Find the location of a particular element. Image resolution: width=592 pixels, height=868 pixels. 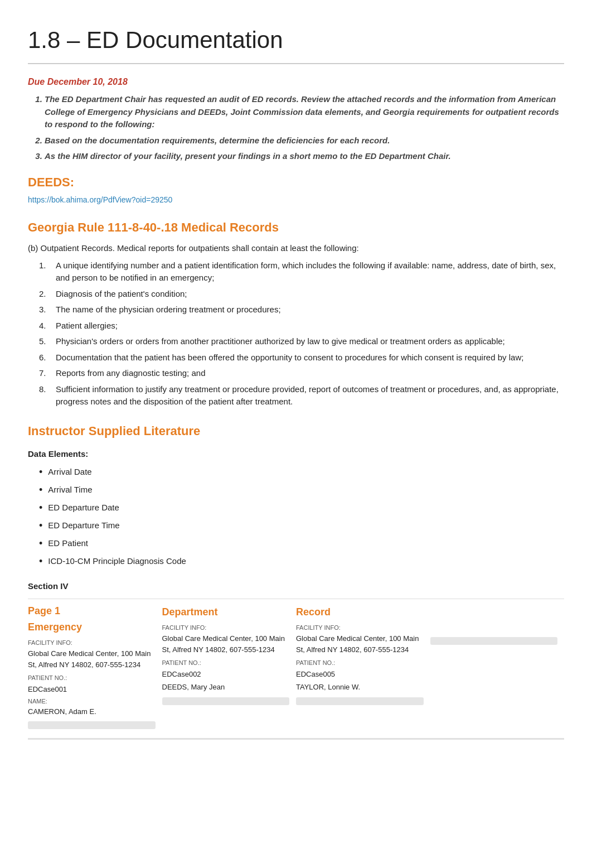

record-col-2-patient-value: EDCase002 is located at coordinates (226, 674).